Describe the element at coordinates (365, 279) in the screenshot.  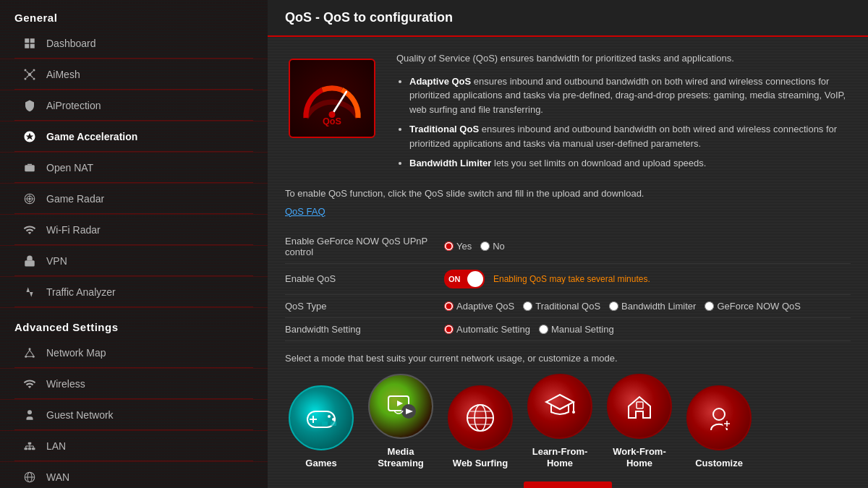
I see `enable-qos-label: Enable QoS` at that location.